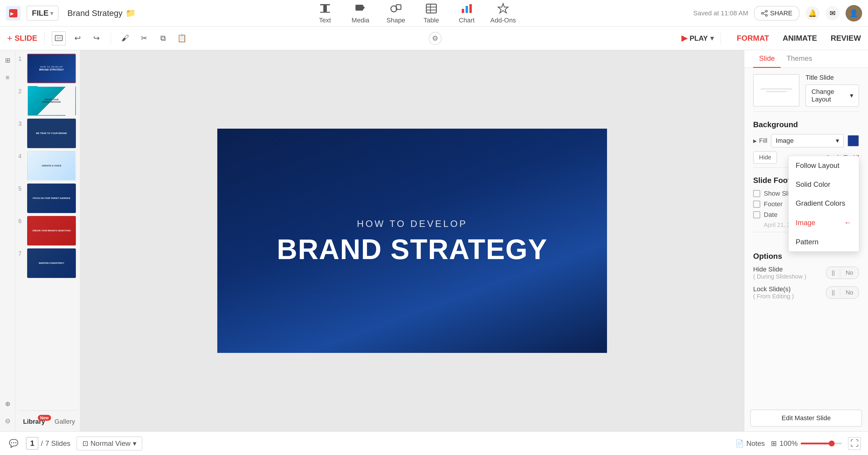 The image size is (868, 455). I want to click on slide-thumbnail-2: DEFINE YOUR BRAND MESSAGE, so click(52, 101).